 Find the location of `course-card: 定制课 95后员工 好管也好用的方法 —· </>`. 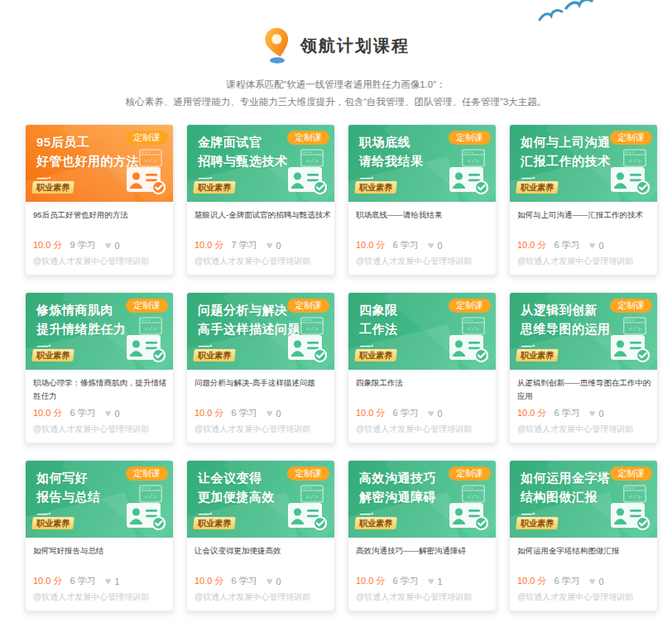

course-card: 定制课 95后员工 好管也好用的方法 —· </> is located at coordinates (99, 200).